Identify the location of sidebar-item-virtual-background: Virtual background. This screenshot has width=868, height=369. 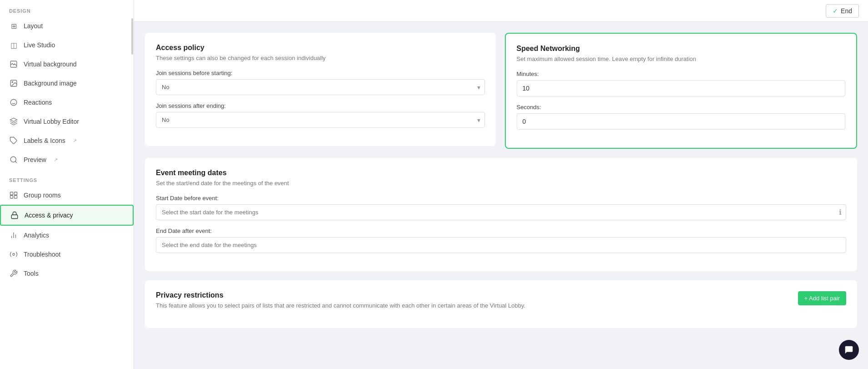
(67, 64).